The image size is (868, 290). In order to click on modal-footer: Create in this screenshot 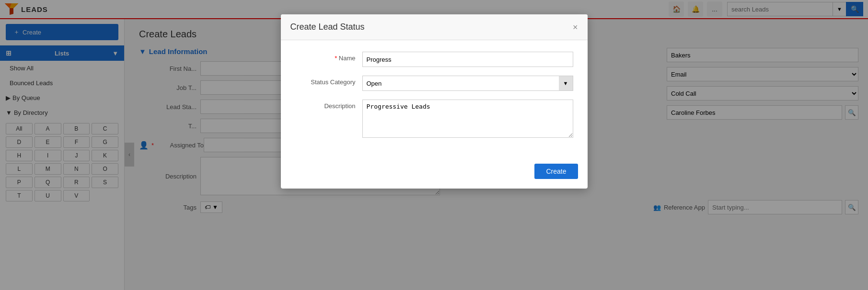, I will do `click(434, 173)`.